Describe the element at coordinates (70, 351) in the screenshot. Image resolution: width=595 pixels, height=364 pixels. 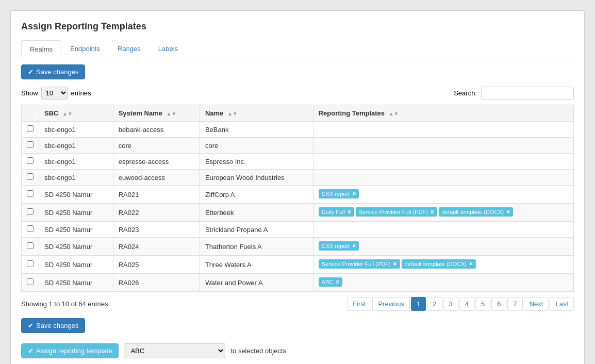
I see `assign-reporting-template-button: ✔ Assign reporting template` at that location.